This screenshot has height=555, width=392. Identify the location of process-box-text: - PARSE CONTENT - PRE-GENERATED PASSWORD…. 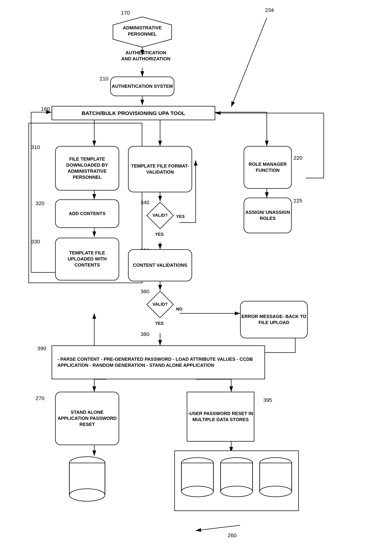
(158, 362).